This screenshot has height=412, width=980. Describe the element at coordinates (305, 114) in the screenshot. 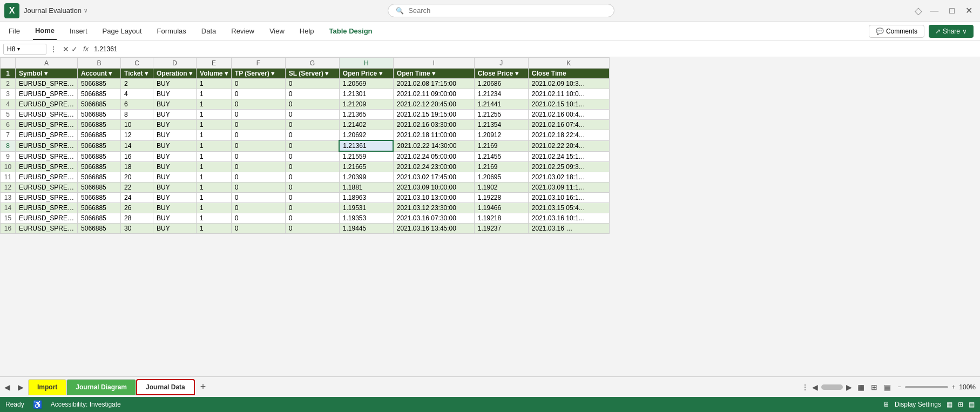

I see `table-row: 5EURUSD_SPRE…50668858BUY1001.213652021.0…` at that location.